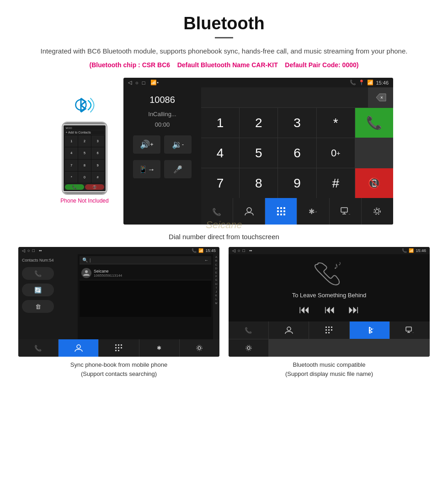 The height and width of the screenshot is (498, 448). What do you see at coordinates (119, 297) in the screenshot?
I see `contacts-body: Contacts Num:54 📞 🔄 🗑 🔍 | ←` at bounding box center [119, 297].